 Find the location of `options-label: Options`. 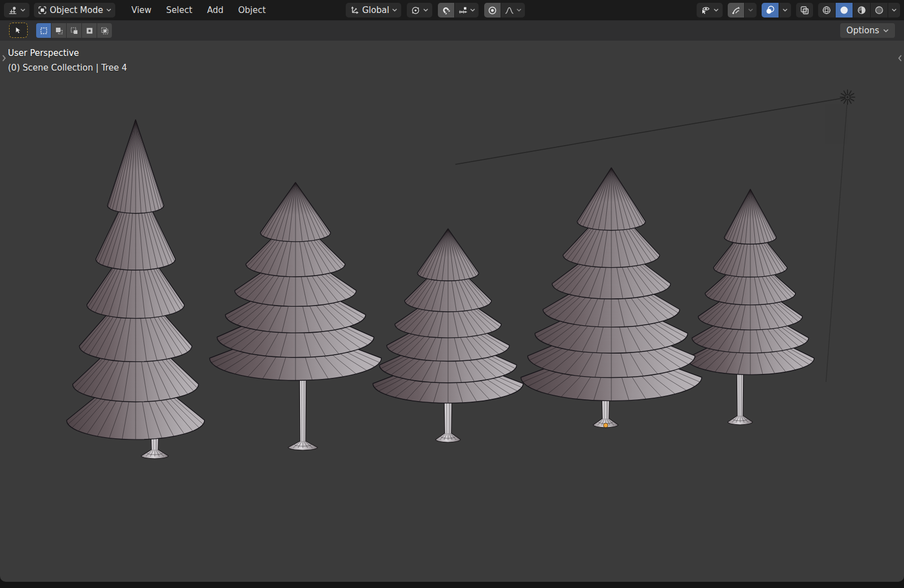

options-label: Options is located at coordinates (863, 31).